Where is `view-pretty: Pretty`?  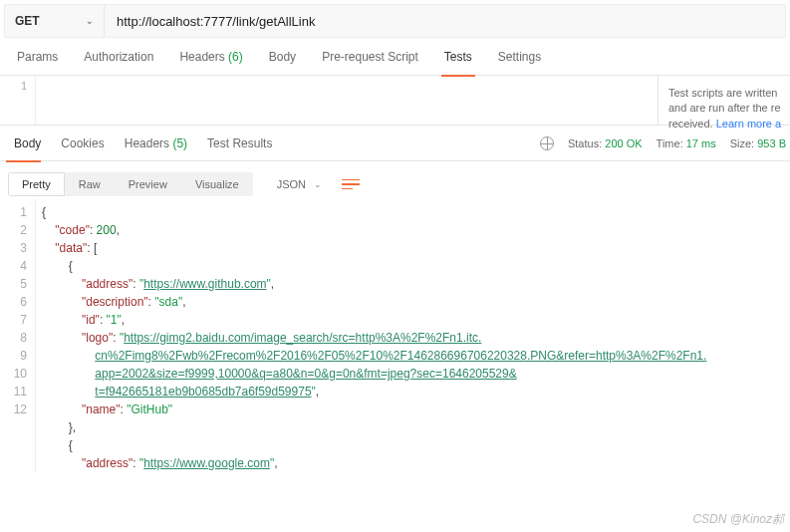
view-pretty: Pretty is located at coordinates (36, 184).